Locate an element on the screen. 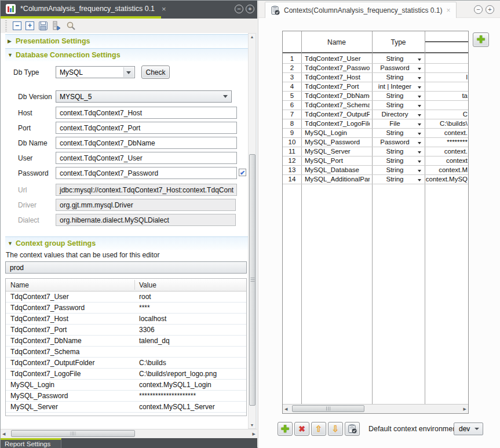 The image size is (500, 448). context-name-cell: TdqContext7_Schema is located at coordinates (45, 352).